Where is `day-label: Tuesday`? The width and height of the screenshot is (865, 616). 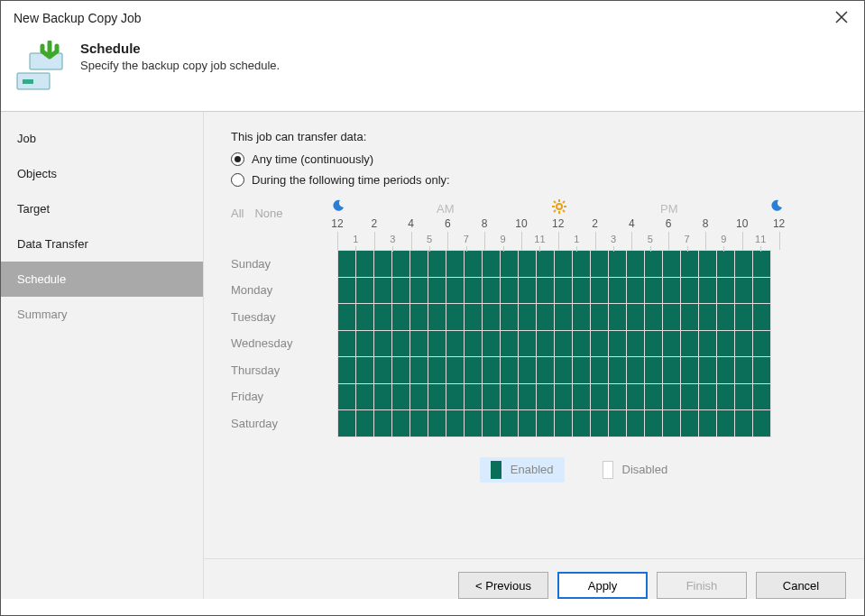
day-label: Tuesday is located at coordinates (284, 317).